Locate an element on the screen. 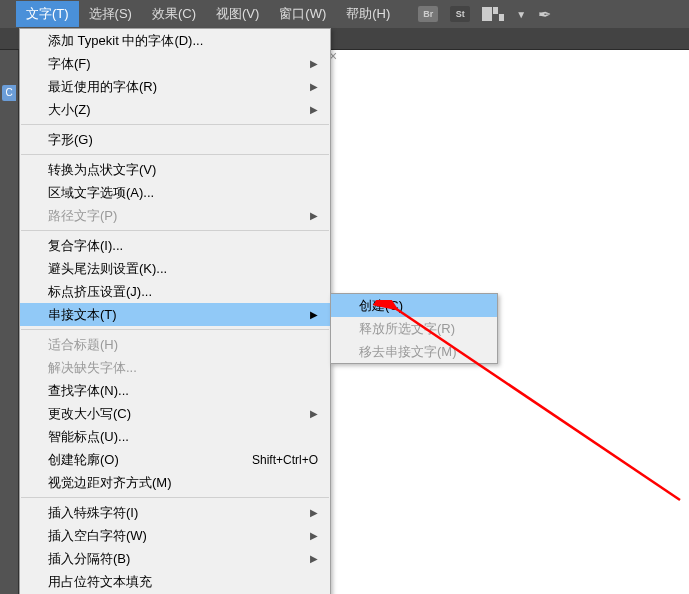 The width and height of the screenshot is (689, 594). menu-item-label: 避头尾法则设置(K)... is located at coordinates (108, 269).